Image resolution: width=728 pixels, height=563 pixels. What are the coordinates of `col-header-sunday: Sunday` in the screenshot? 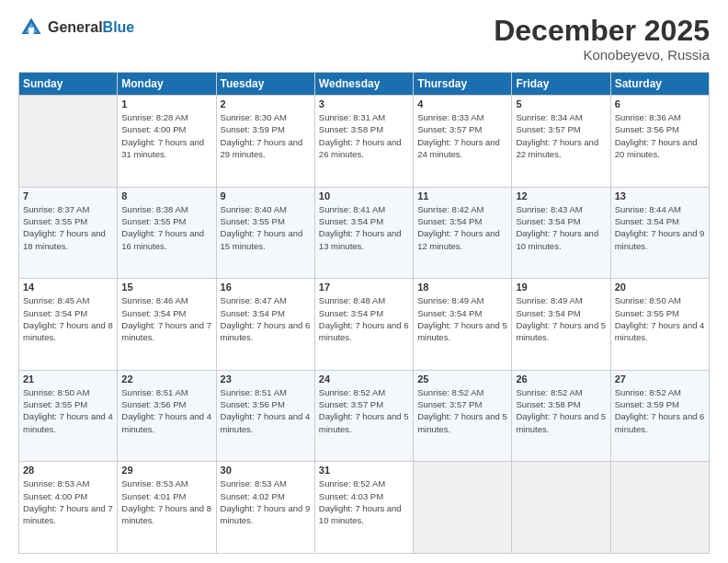 It's located at (68, 85).